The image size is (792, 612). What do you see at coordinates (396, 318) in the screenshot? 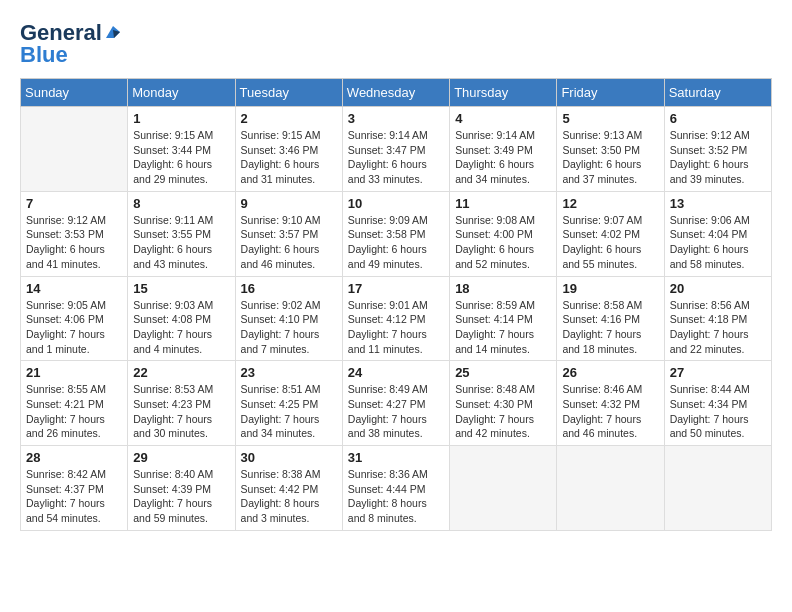
I see `calendar-week-3: 14Sunrise: 9:05 AM Sunset: 4:06 PM Dayli…` at bounding box center [396, 318].